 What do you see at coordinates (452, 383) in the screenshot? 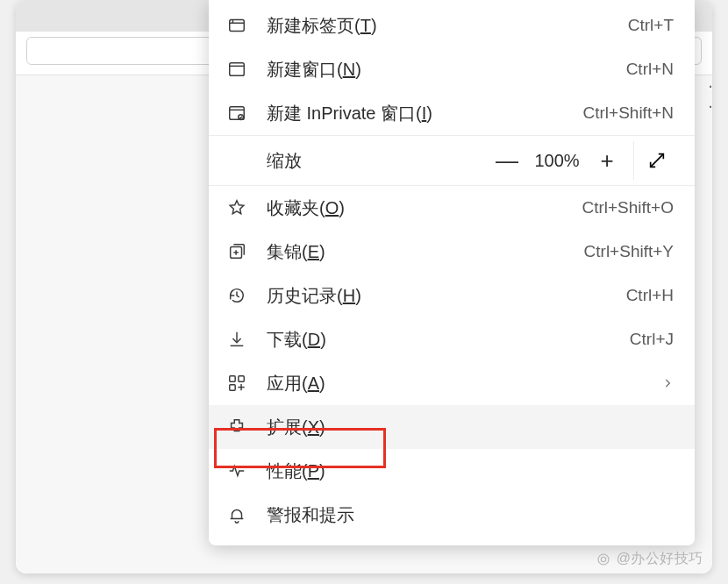
I see `menu-item-apps: 应用(A)` at bounding box center [452, 383].